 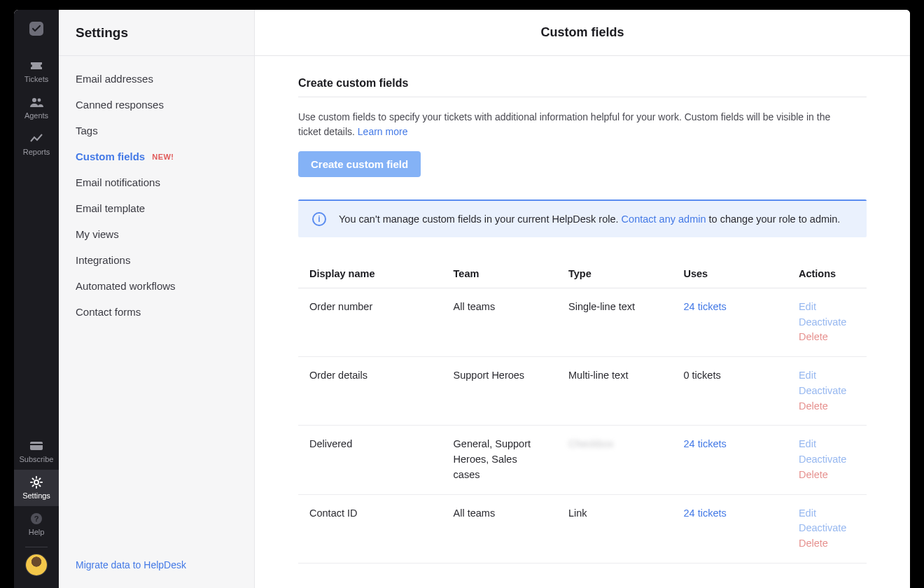 What do you see at coordinates (582, 528) in the screenshot?
I see `table-row: Contact IDAll teamsLink24 ticketsEditDea…` at bounding box center [582, 528].